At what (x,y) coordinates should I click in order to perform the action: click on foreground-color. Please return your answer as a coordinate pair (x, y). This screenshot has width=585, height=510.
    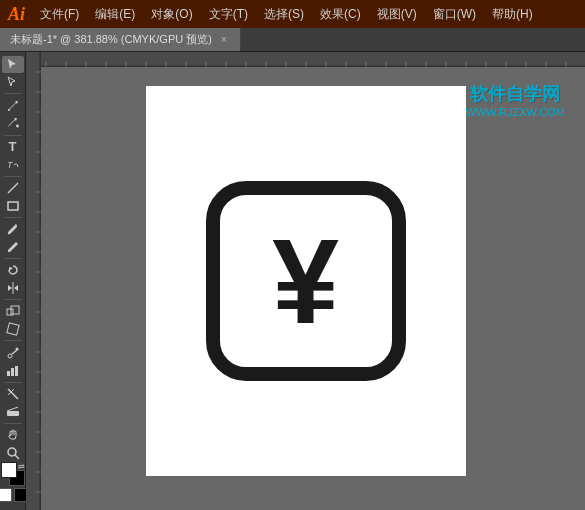
    Looking at the image, I should click on (9, 470).